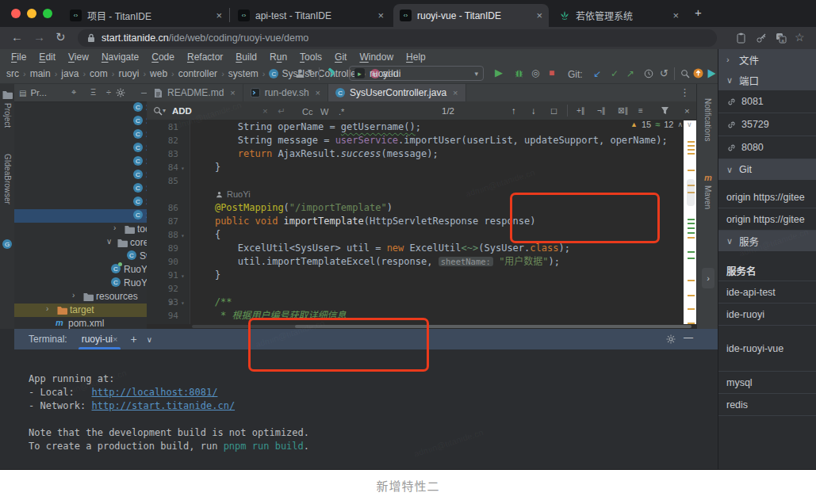 The width and height of the screenshot is (816, 504). I want to click on find-history-icon: ▾, so click(164, 111).